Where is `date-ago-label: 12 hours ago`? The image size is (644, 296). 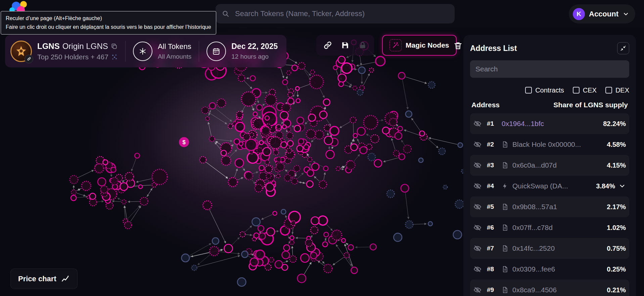 date-ago-label: 12 hours ago is located at coordinates (255, 57).